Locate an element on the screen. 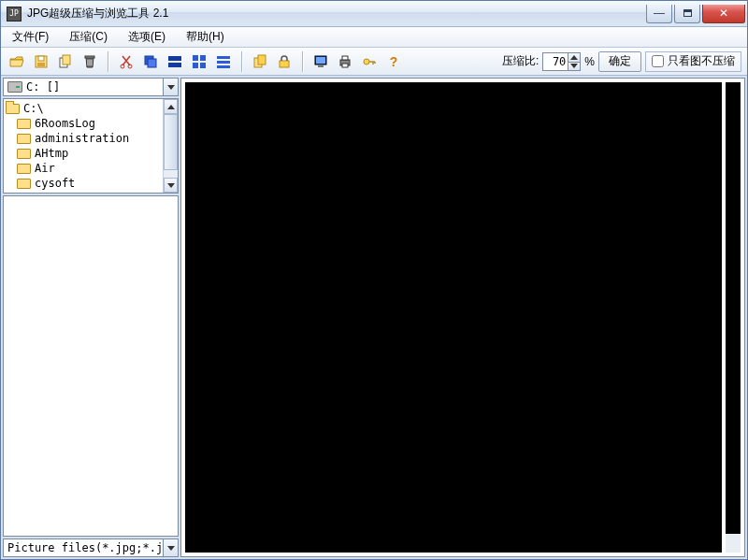 This screenshot has width=748, height=560. tree-item: cysoft is located at coordinates (83, 183).